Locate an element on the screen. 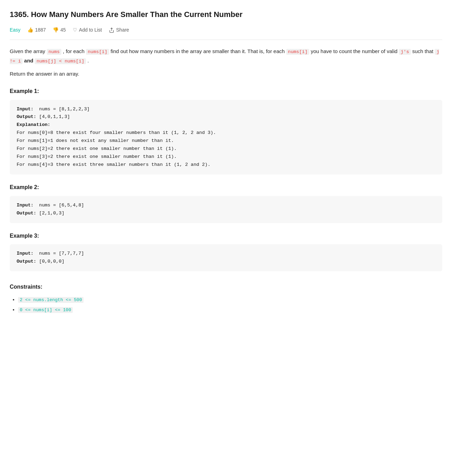  heart-icon: ♡ is located at coordinates (75, 30).